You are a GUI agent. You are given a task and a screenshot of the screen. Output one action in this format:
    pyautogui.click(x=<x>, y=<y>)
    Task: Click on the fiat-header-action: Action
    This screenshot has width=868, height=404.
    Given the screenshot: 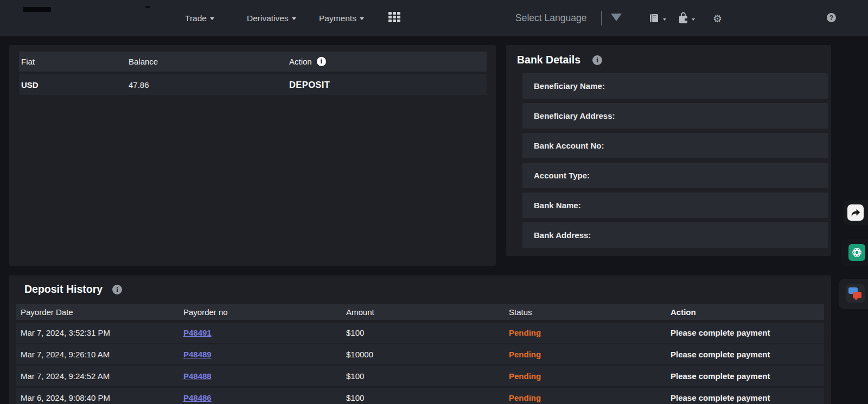 What is the action you would take?
    pyautogui.click(x=301, y=62)
    